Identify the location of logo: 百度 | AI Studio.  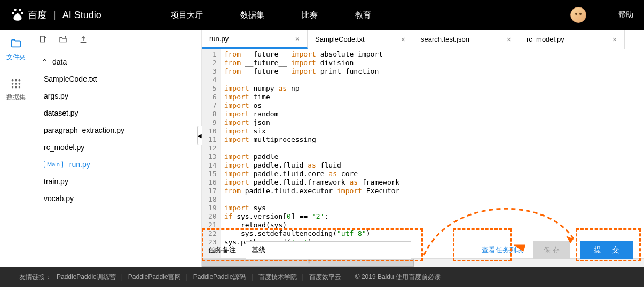
(56, 15).